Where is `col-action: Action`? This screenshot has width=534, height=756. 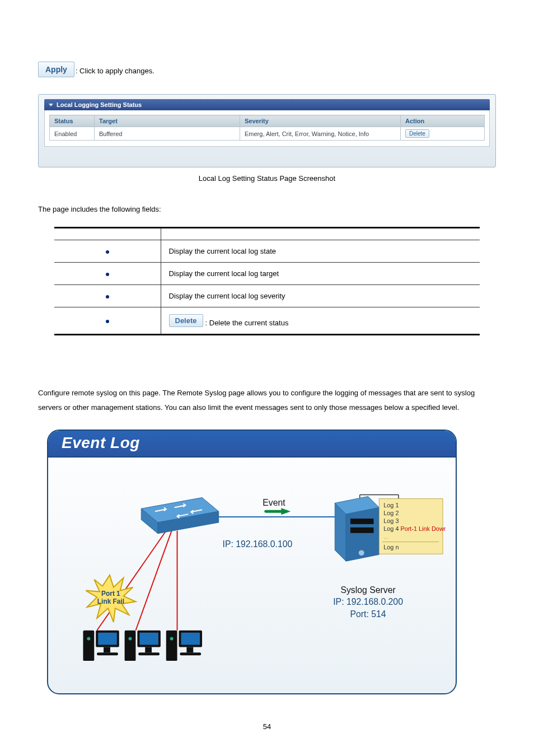 col-action: Action is located at coordinates (443, 121).